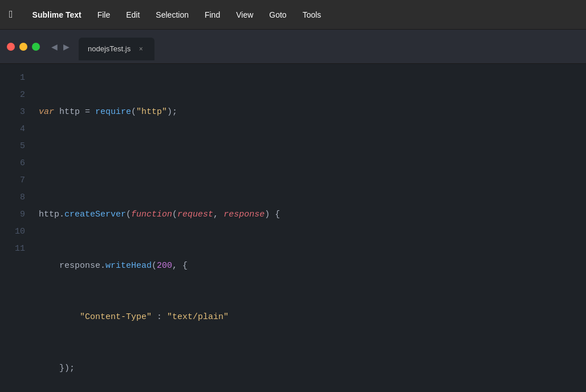  Describe the element at coordinates (20, 231) in the screenshot. I see `line-number: 10` at that location.